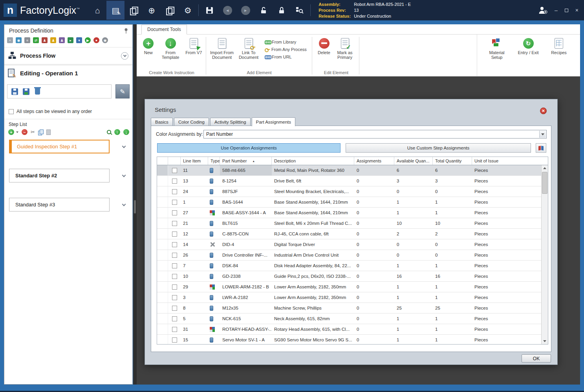 The width and height of the screenshot is (584, 392). Describe the element at coordinates (545, 168) in the screenshot. I see `scroll-up-icon` at that location.